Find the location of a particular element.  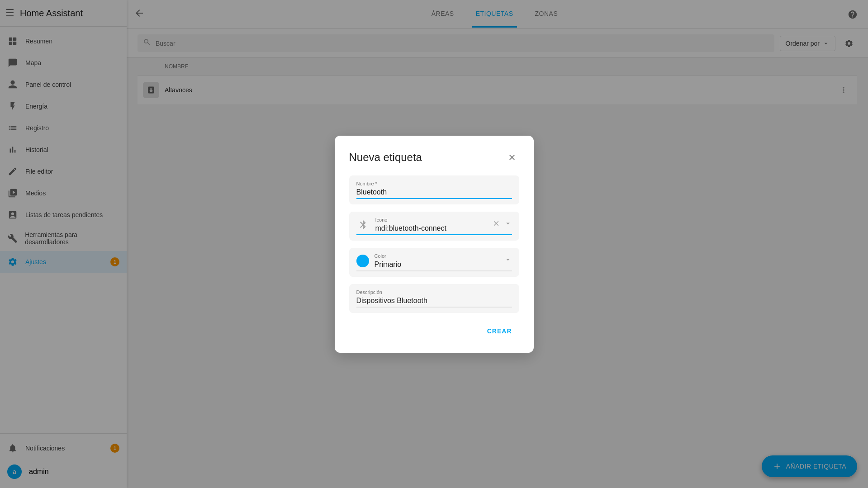

modal-header: Nueva etiqueta is located at coordinates (434, 157).